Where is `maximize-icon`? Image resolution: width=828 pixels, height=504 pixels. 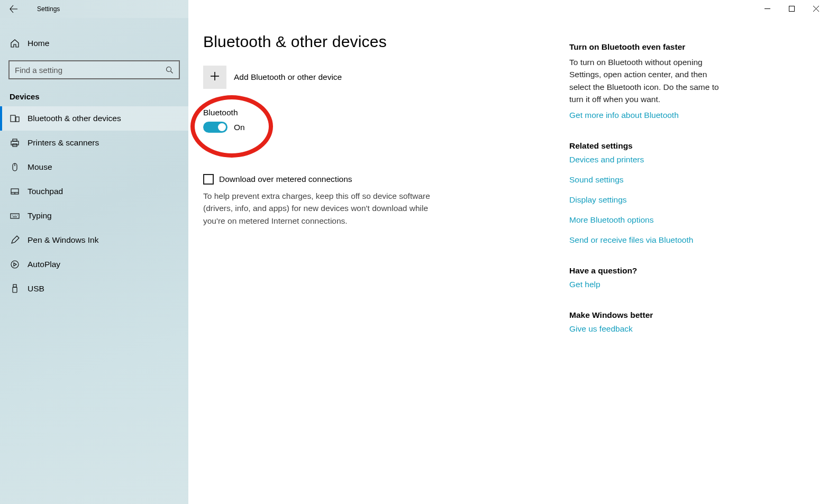 maximize-icon is located at coordinates (791, 9).